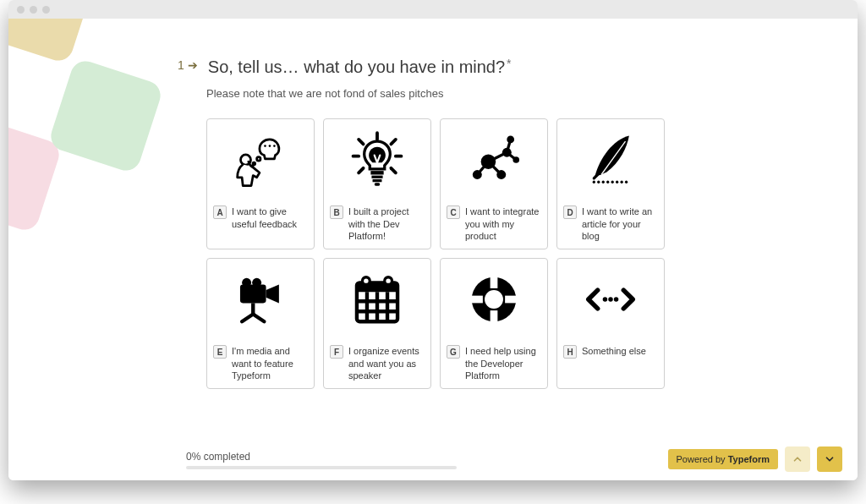 The image size is (866, 504). Describe the element at coordinates (570, 352) in the screenshot. I see `option-key: H` at that location.